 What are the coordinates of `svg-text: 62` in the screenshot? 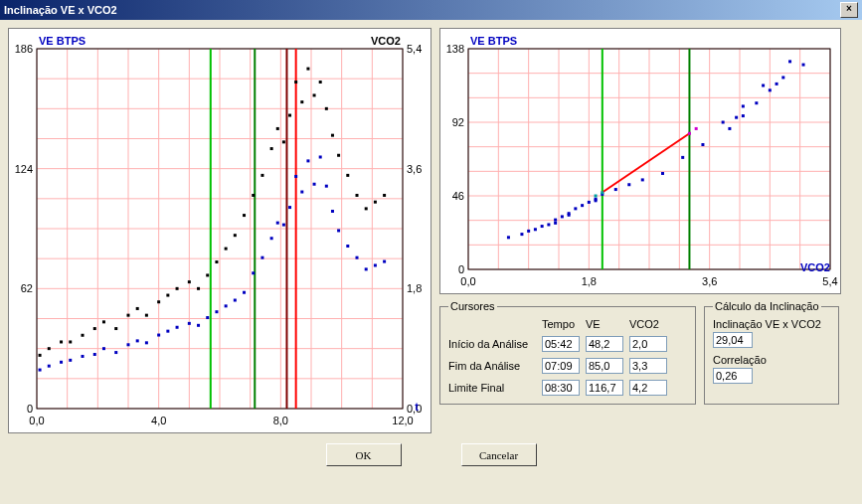 It's located at (27, 288).